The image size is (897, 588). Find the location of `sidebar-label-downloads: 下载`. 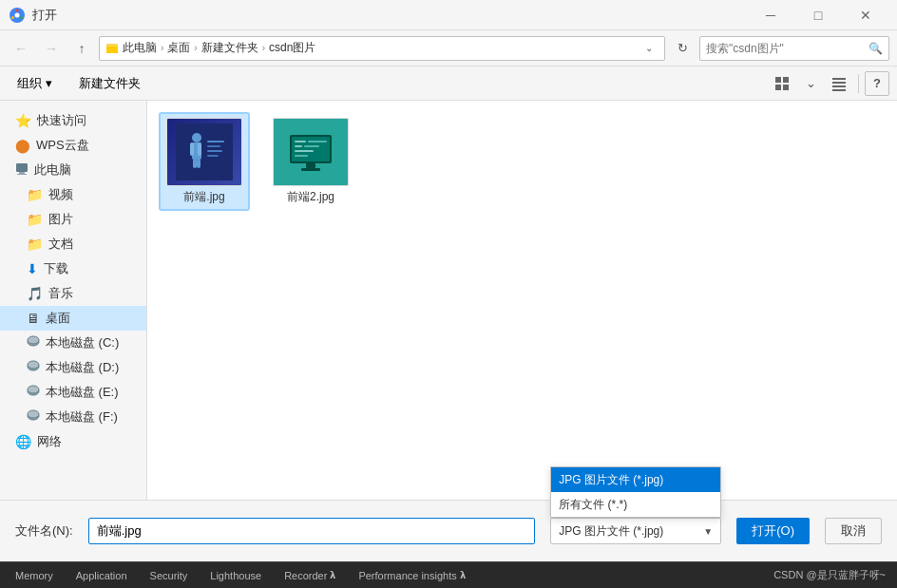

sidebar-label-downloads: 下载 is located at coordinates (56, 269).